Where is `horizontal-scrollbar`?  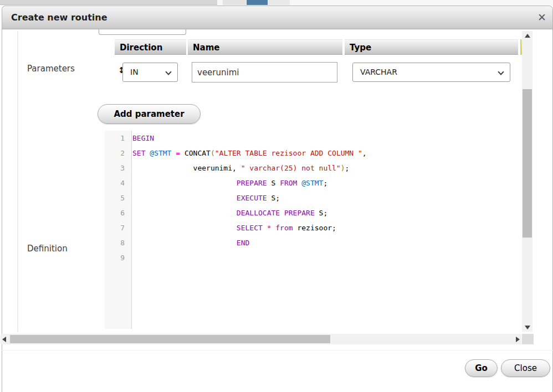 horizontal-scrollbar is located at coordinates (261, 339).